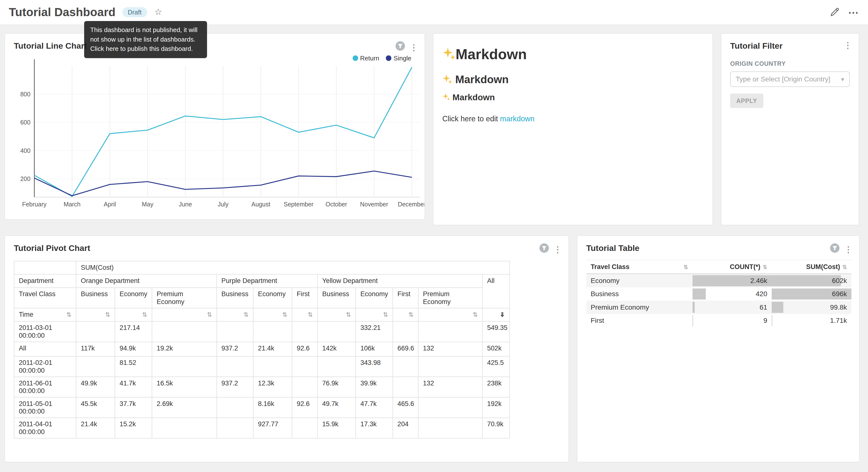  I want to click on svg-text: December, so click(411, 204).